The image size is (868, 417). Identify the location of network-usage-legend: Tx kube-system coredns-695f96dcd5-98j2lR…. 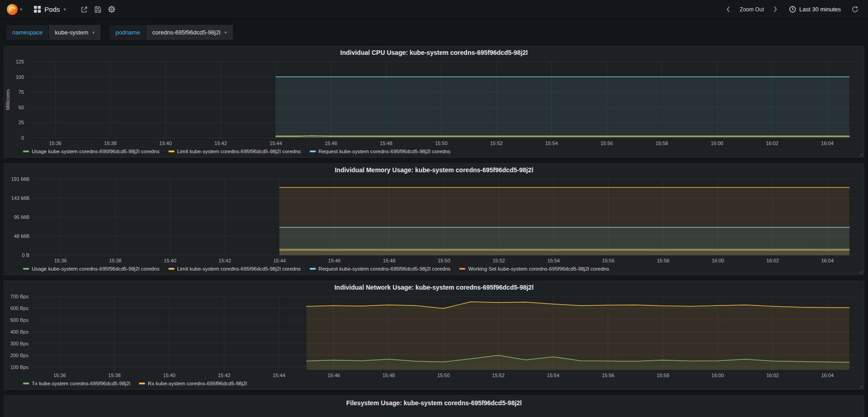
(434, 384).